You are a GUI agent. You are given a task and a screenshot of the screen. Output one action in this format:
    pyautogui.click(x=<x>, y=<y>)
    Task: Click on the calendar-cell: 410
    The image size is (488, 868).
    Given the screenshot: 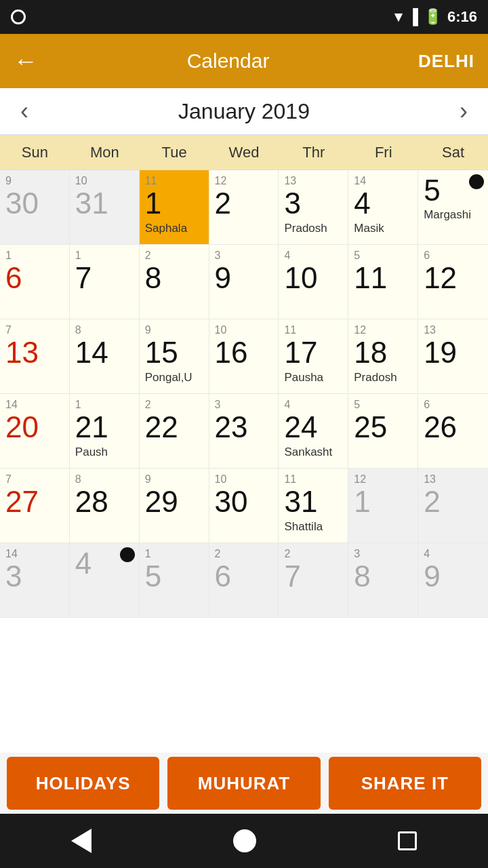 What is the action you would take?
    pyautogui.click(x=313, y=282)
    